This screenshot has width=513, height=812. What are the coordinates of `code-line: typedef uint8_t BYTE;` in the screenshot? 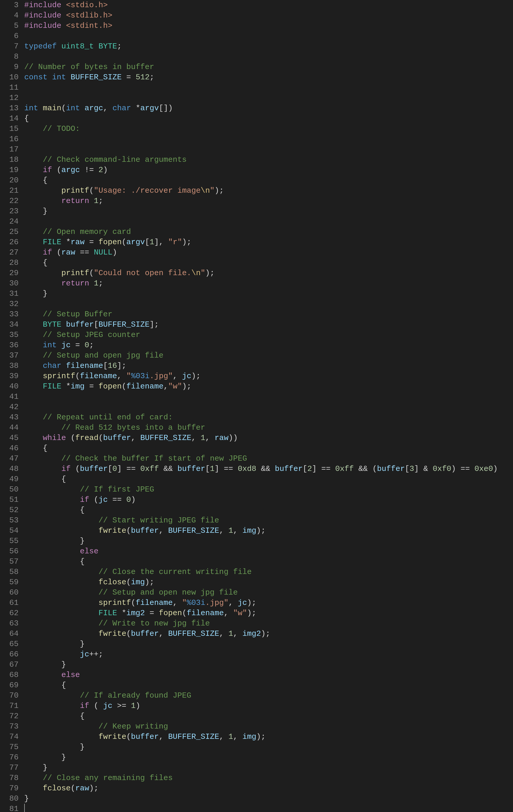 It's located at (269, 47).